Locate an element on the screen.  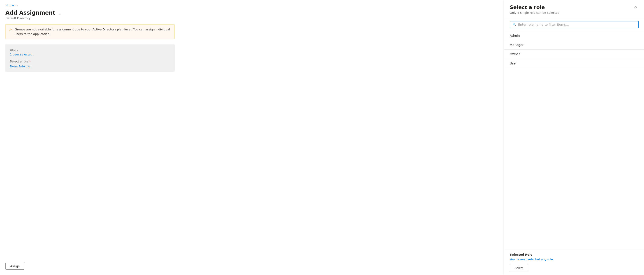
user-selected-link: 1 user selected. is located at coordinates (90, 54).